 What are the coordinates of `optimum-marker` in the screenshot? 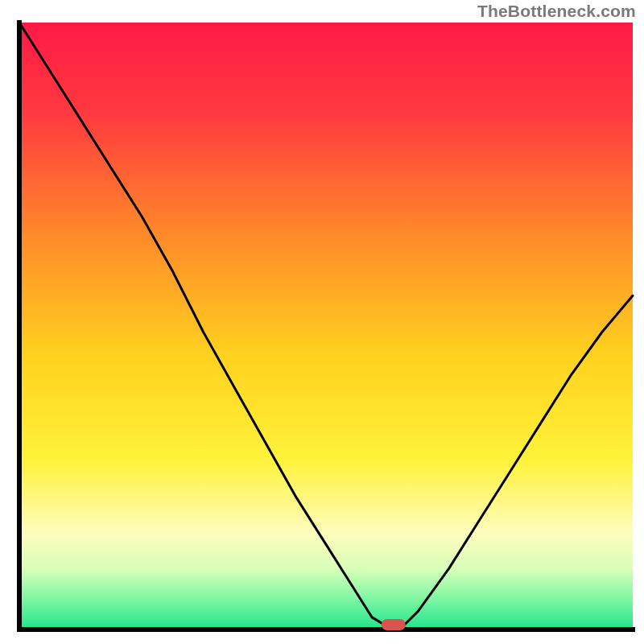 It's located at (394, 625).